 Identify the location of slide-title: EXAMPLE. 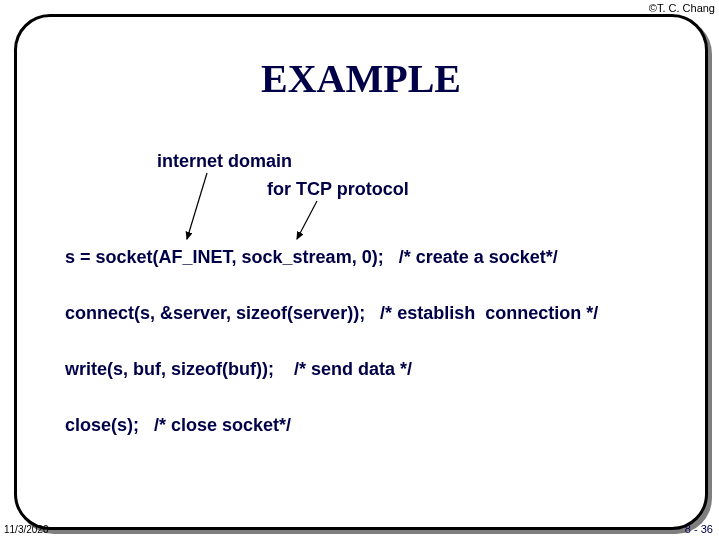
(361, 78).